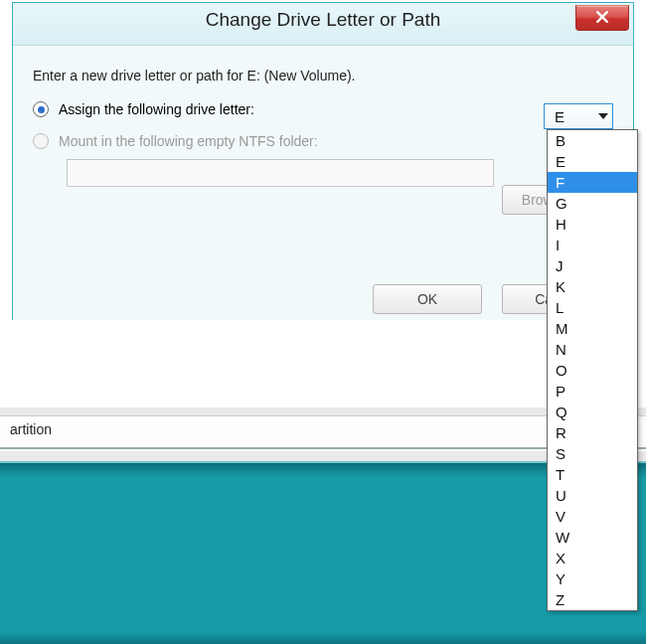 The height and width of the screenshot is (644, 646). I want to click on drive-letter-value: E, so click(560, 117).